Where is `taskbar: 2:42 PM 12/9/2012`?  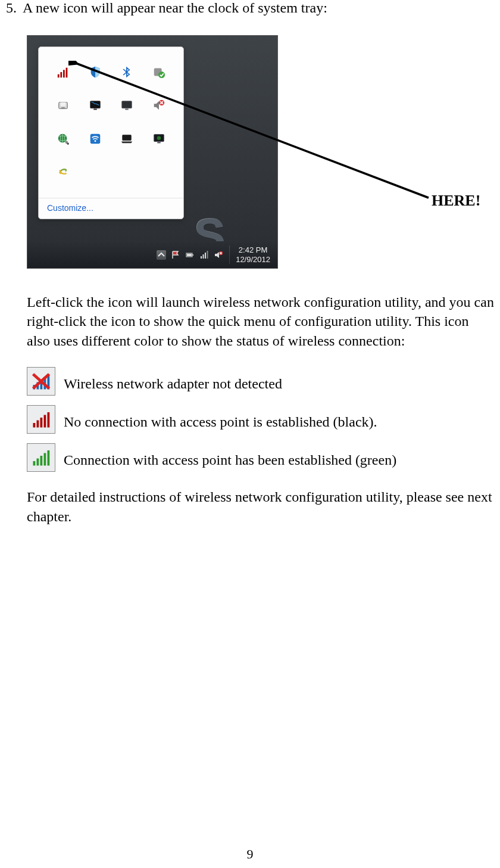 taskbar: 2:42 PM 12/9/2012 is located at coordinates (152, 255).